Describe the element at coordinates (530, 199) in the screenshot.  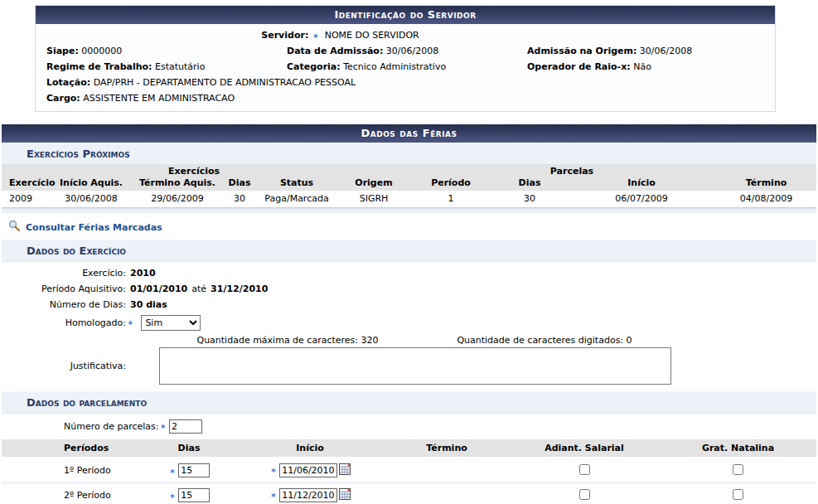
I see `cell-dias-parcela: 30` at that location.